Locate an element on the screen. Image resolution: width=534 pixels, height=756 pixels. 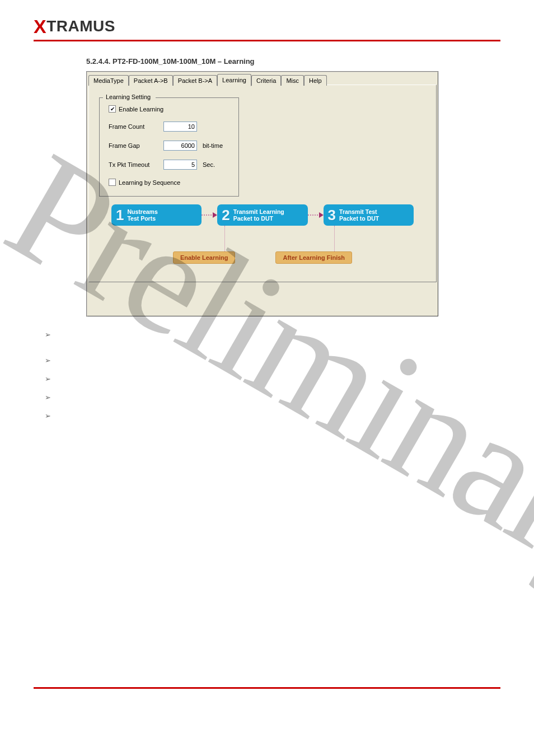
enable-learning-row: ✔ Enable Learning is located at coordinates (170, 109).